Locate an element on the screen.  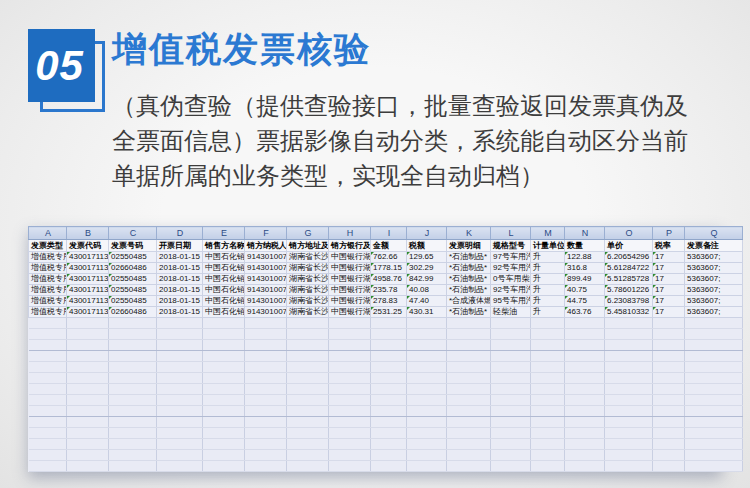
data-cell: 316.8 is located at coordinates (585, 268).